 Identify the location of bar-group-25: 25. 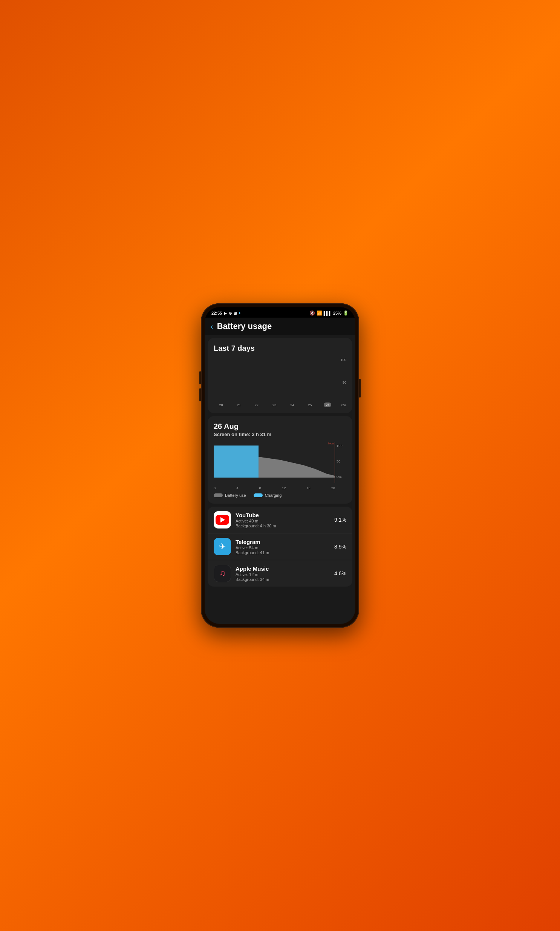
(310, 405).